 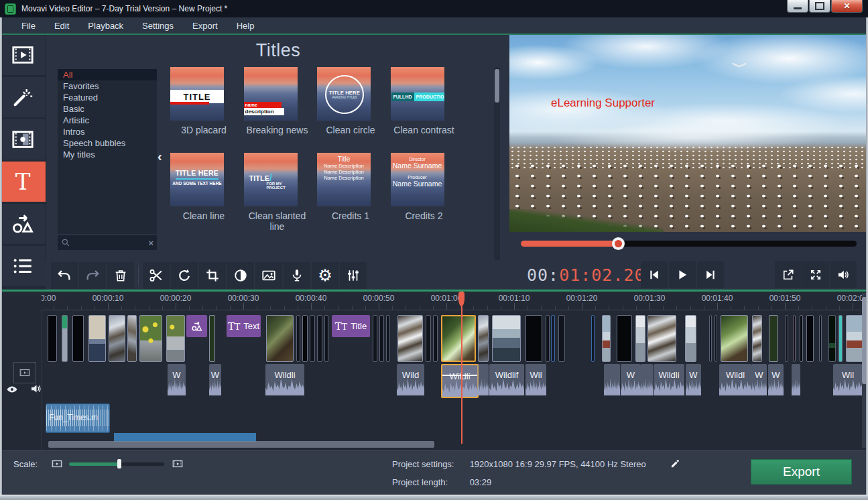 What do you see at coordinates (107, 131) in the screenshot?
I see `category-intros: Intros` at bounding box center [107, 131].